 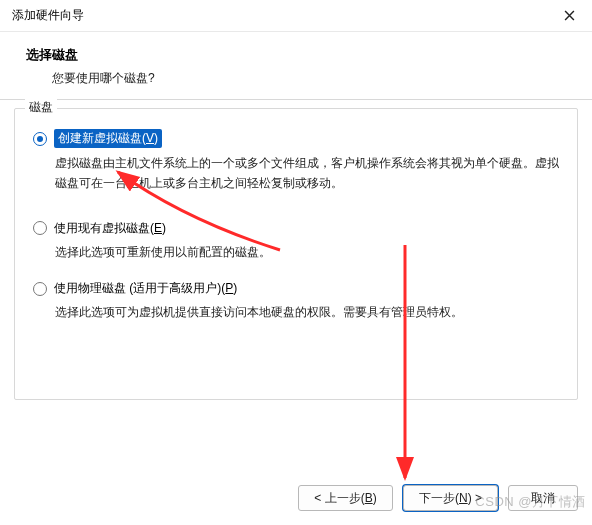 What do you see at coordinates (41, 108) in the screenshot?
I see `fieldset-legend: 磁盘` at bounding box center [41, 108].